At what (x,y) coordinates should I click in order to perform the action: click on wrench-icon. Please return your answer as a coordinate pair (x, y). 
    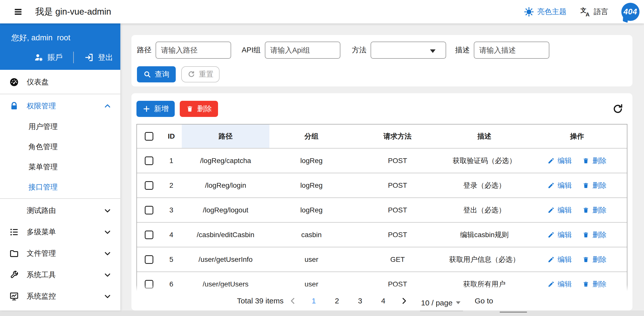
    Looking at the image, I should click on (14, 275).